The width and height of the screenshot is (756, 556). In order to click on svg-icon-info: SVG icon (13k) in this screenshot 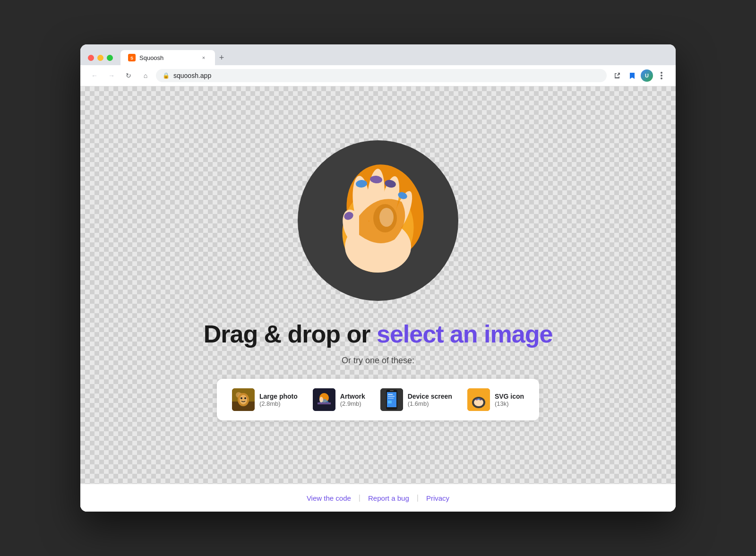, I will do `click(509, 400)`.